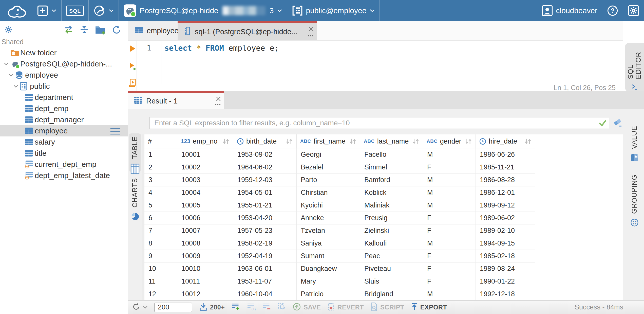  What do you see at coordinates (392, 231) in the screenshot?
I see `grid-cell: Zielinski` at bounding box center [392, 231].